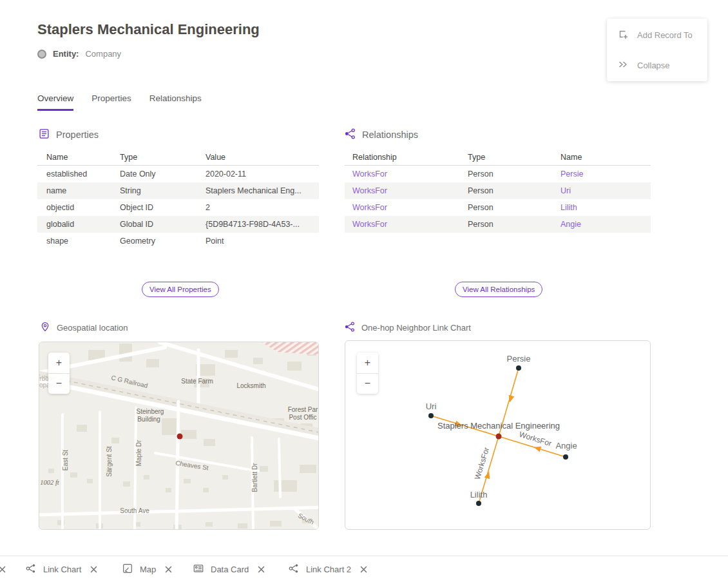 This screenshot has width=728, height=582. What do you see at coordinates (406, 157) in the screenshot?
I see `col-header: Relationship` at bounding box center [406, 157].